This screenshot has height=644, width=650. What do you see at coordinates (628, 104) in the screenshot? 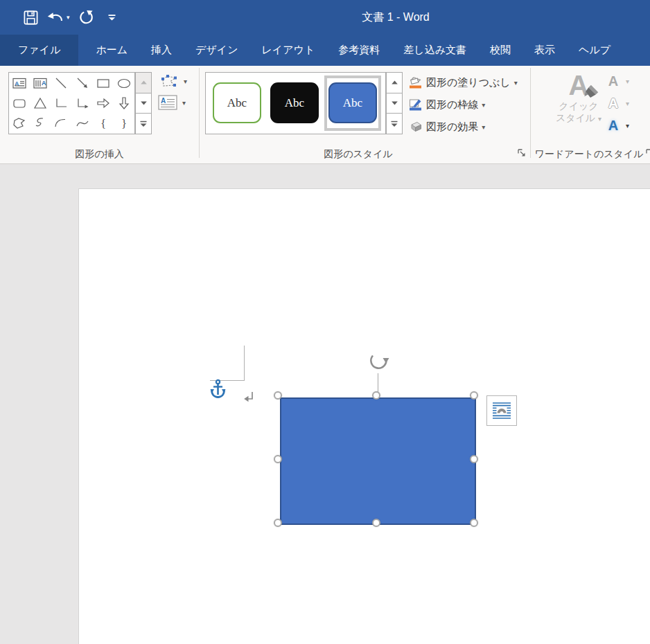
I see `text-outline-dropdown-arrow: ▾` at bounding box center [628, 104].